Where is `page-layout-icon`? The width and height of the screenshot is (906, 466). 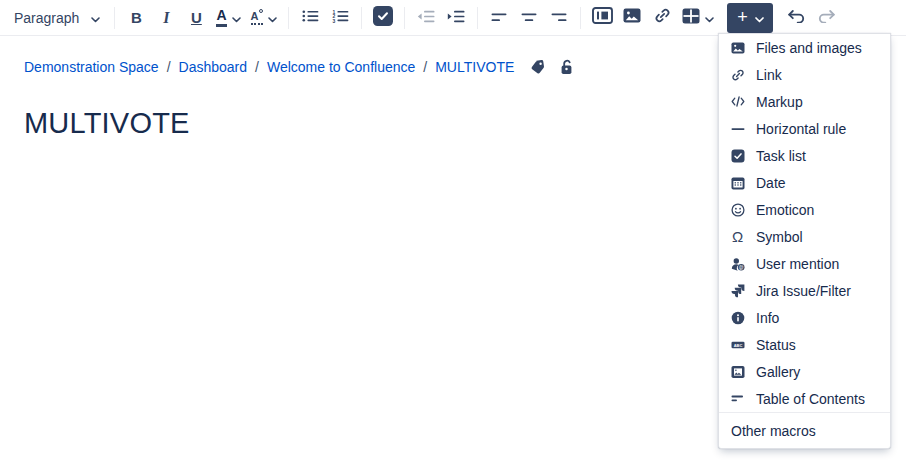 page-layout-icon is located at coordinates (602, 18).